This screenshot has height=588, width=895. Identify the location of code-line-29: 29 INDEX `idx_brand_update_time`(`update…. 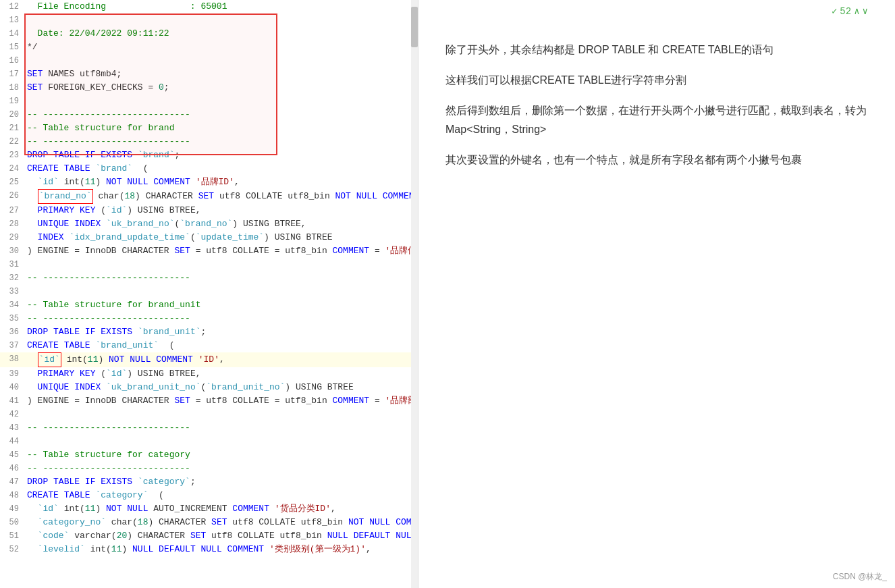
(209, 238).